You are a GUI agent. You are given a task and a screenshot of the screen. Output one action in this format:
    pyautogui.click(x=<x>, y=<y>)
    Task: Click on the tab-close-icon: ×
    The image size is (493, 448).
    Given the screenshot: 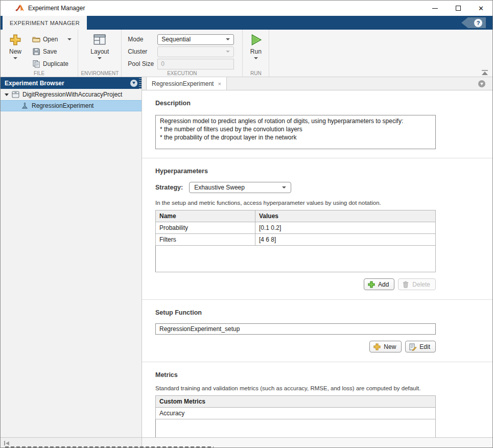 What is the action you would take?
    pyautogui.click(x=219, y=84)
    